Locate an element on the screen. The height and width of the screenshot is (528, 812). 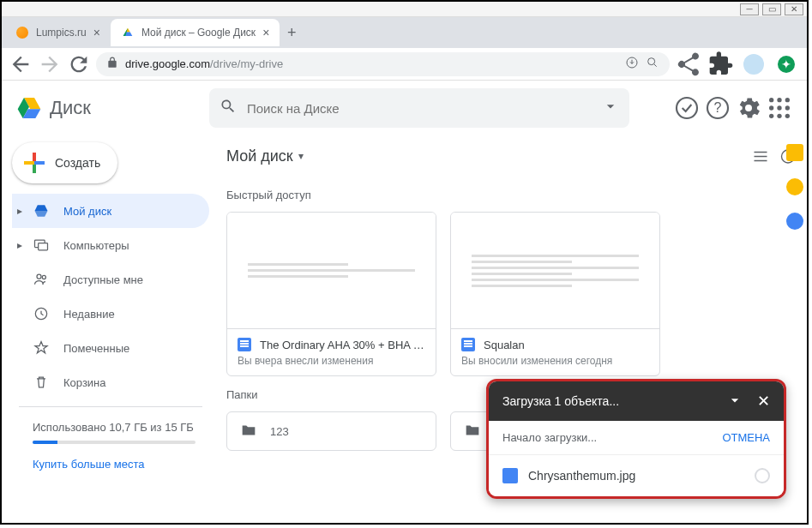
recent-icon is located at coordinates (41, 314).